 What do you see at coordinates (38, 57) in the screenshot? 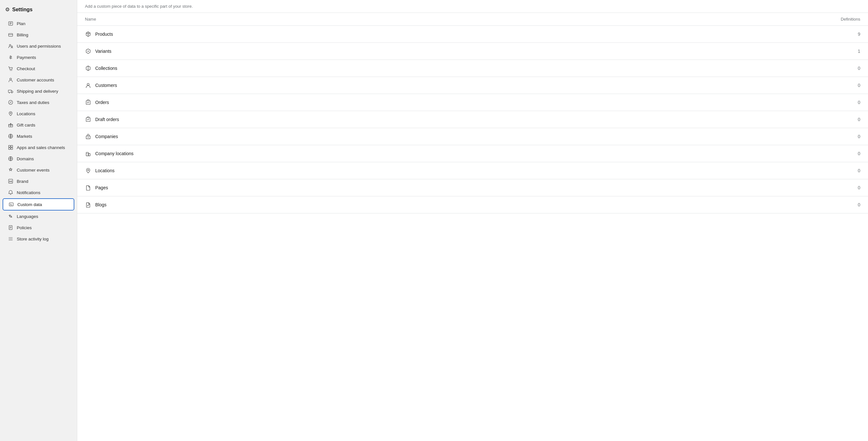
I see `sidebar-item-payments: Payments` at bounding box center [38, 57].